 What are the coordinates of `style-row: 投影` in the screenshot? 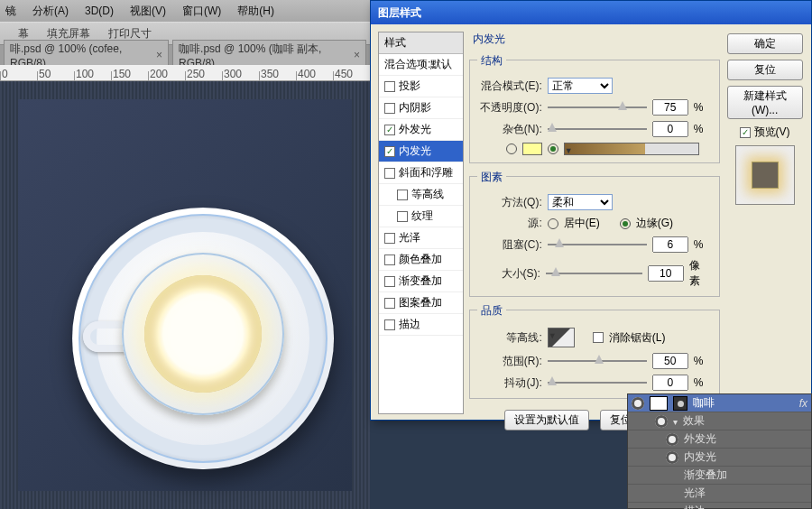 It's located at (420, 87).